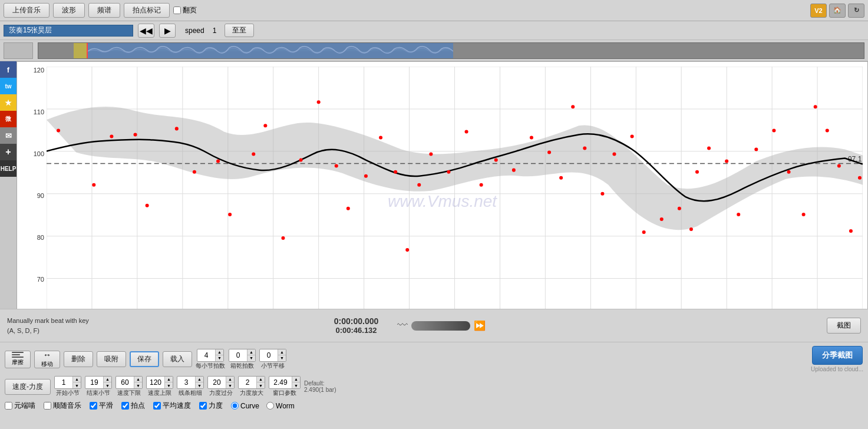 The width and height of the screenshot is (868, 429). What do you see at coordinates (107, 380) in the screenshot?
I see `end-bar-up: ▲` at bounding box center [107, 380].